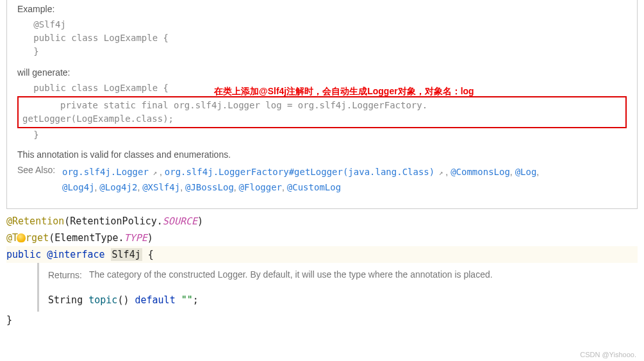 The image size is (644, 361). What do you see at coordinates (322, 38) in the screenshot?
I see `example-code: @Slf4j public class LogExample { }` at bounding box center [322, 38].